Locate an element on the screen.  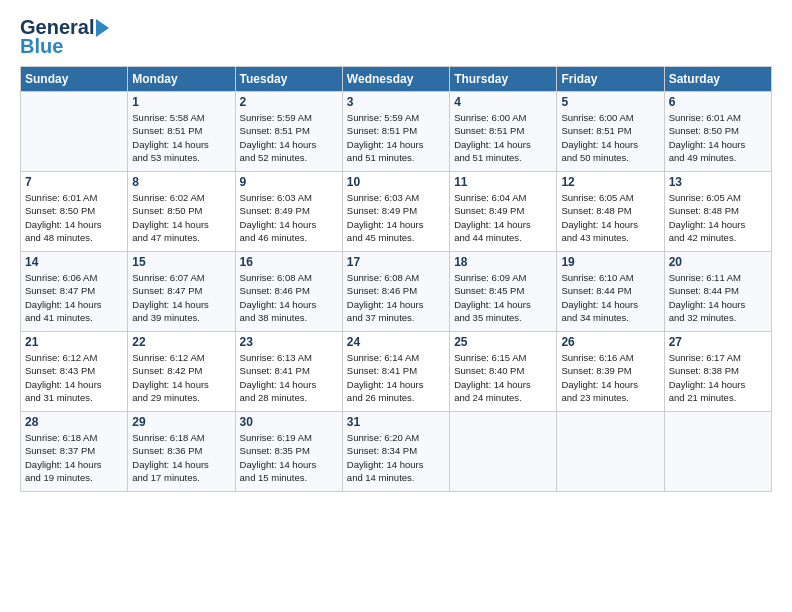
day-number: 20 is located at coordinates (718, 262).